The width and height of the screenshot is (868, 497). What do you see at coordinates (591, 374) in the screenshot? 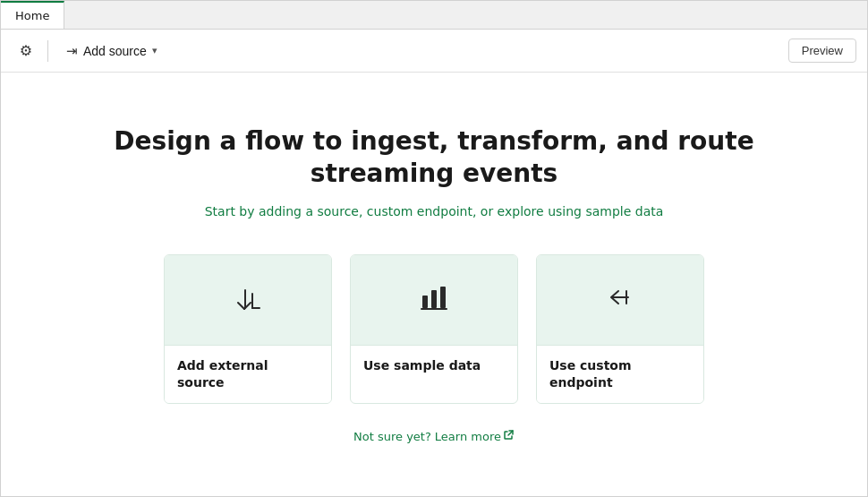
I see `card-label-use-custom-endpoint: Use custom endpoint` at bounding box center [591, 374].